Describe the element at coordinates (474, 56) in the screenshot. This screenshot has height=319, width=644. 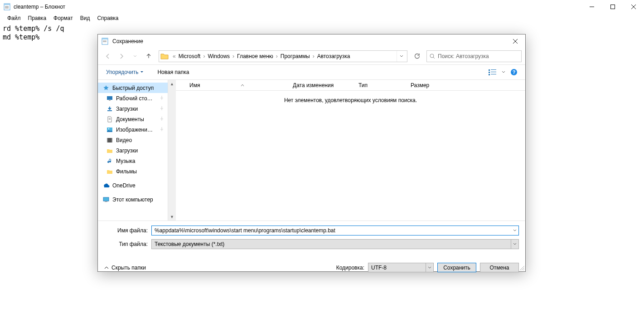
I see `search-box: Поиск: Автозагрузка` at that location.